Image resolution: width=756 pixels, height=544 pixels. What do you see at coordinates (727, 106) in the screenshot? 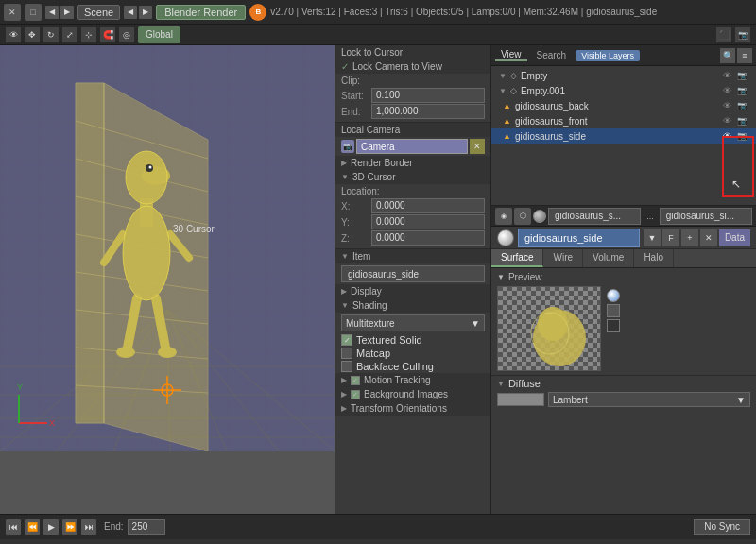
I see `eye-icon-back: 👁` at bounding box center [727, 106].